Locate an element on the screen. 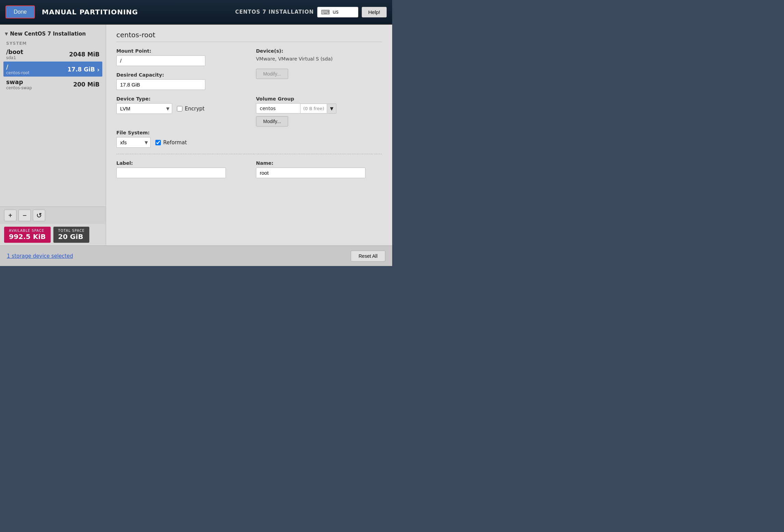 The height and width of the screenshot is (532, 784). system-label: SYSTEM is located at coordinates (53, 42).